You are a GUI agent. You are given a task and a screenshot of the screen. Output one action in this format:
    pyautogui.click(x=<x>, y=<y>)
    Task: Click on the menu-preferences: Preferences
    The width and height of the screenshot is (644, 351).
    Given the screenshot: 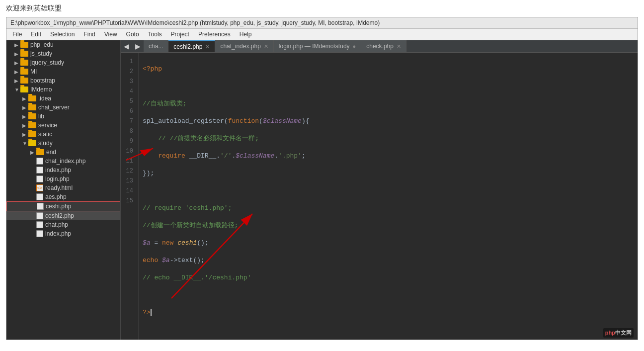 What is the action you would take?
    pyautogui.click(x=215, y=34)
    